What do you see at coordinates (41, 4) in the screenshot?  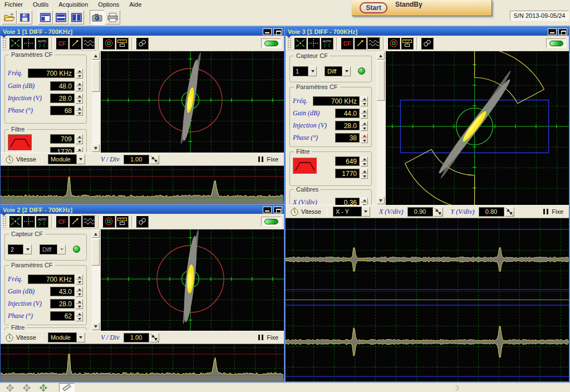 I see `menu-outils: Outils` at bounding box center [41, 4].